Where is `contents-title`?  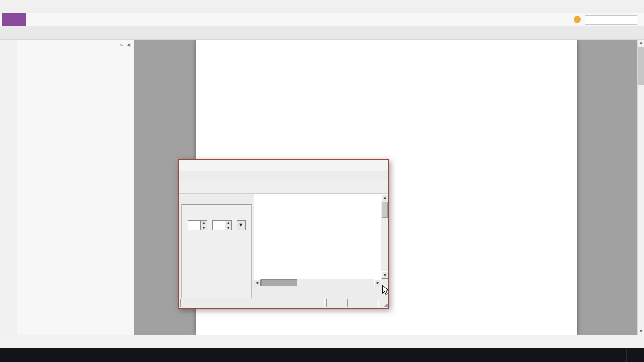 contents-title is located at coordinates (406, 42).